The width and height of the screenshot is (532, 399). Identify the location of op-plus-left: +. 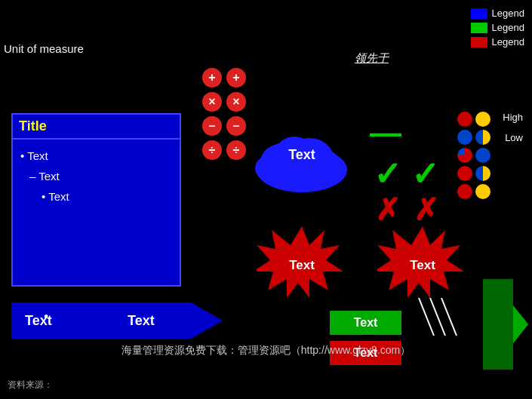
(212, 78).